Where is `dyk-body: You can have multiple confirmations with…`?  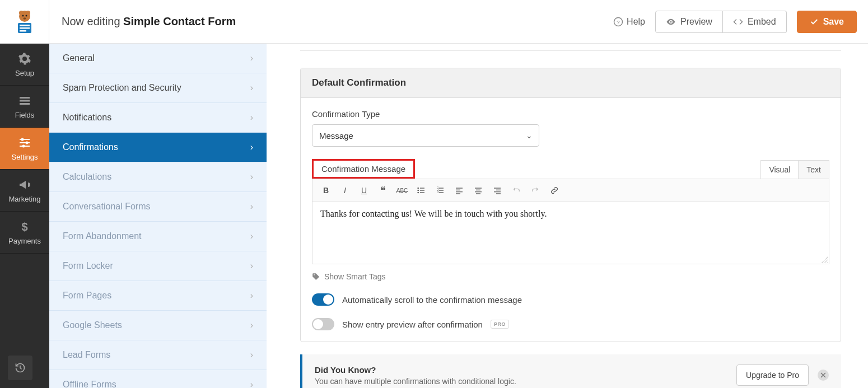
dyk-body: You can have multiple confirmations with… is located at coordinates (416, 381).